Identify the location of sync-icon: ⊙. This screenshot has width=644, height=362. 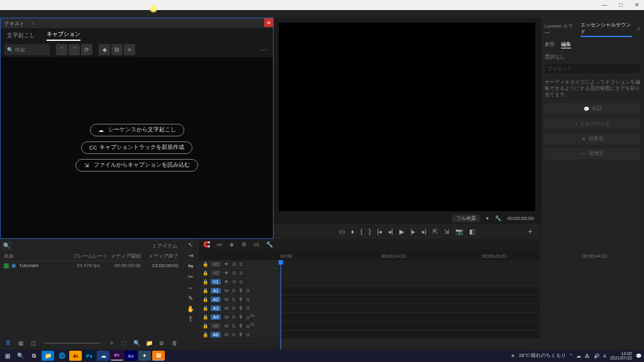
(234, 264).